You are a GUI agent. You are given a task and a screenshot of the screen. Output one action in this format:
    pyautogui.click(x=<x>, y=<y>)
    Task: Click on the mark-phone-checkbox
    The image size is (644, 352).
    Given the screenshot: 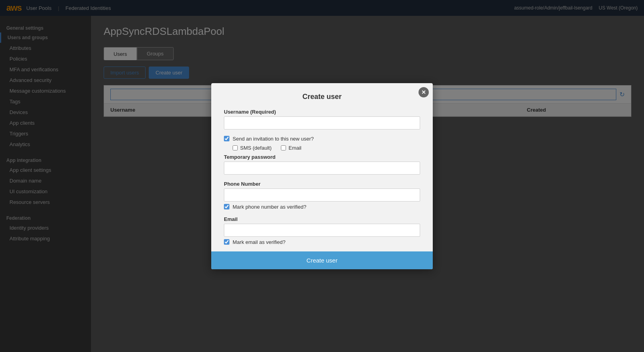 What is the action you would take?
    pyautogui.click(x=227, y=207)
    